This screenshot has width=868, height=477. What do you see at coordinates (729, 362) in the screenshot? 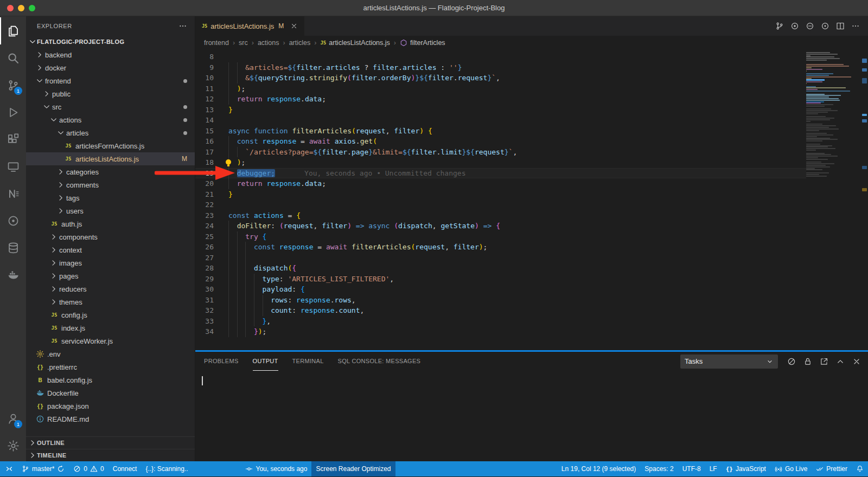
I see `output-channel-select: Tasks` at bounding box center [729, 362].